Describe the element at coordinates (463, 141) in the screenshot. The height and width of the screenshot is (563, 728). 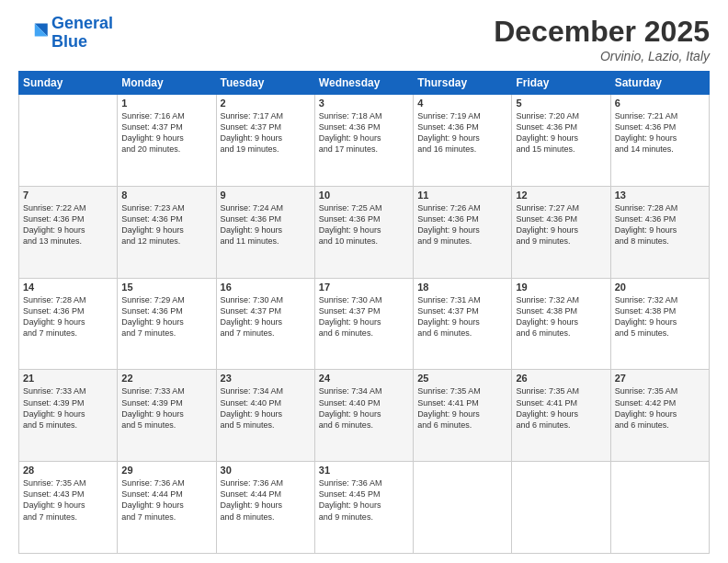
I see `calendar-cell: 4Sunrise: 7:19 AM Sunset: 4:36 PM Daylig…` at that location.